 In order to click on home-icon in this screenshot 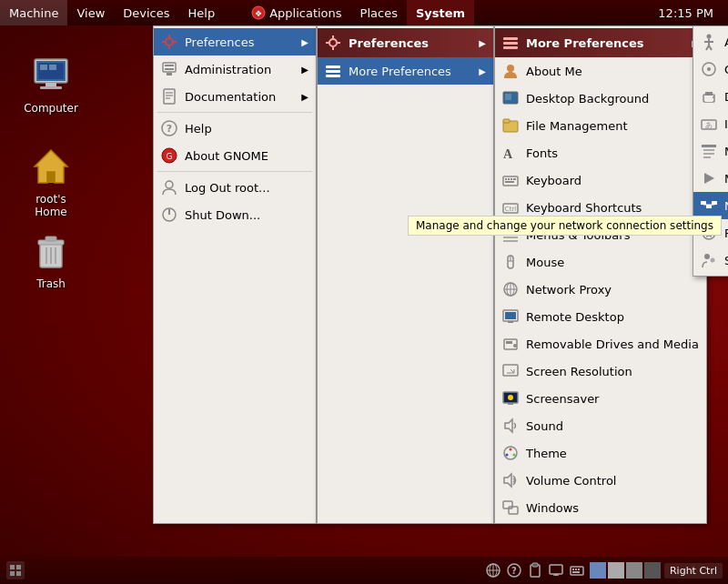, I will do `click(51, 166)`.